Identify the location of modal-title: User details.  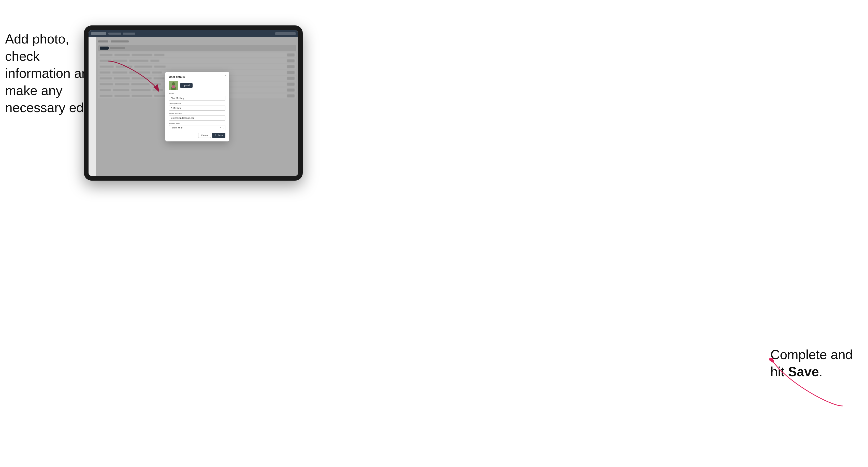
(197, 77).